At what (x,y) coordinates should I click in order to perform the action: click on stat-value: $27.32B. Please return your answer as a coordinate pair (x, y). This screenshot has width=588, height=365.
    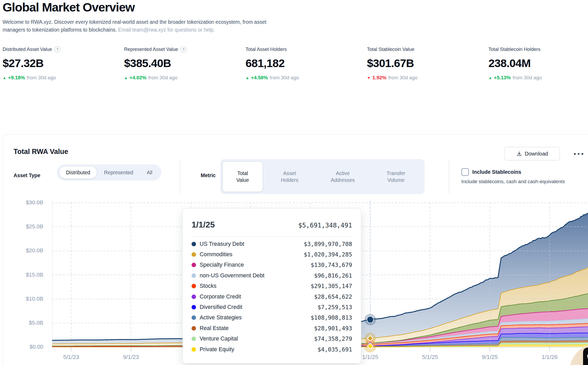
    Looking at the image, I should click on (63, 63).